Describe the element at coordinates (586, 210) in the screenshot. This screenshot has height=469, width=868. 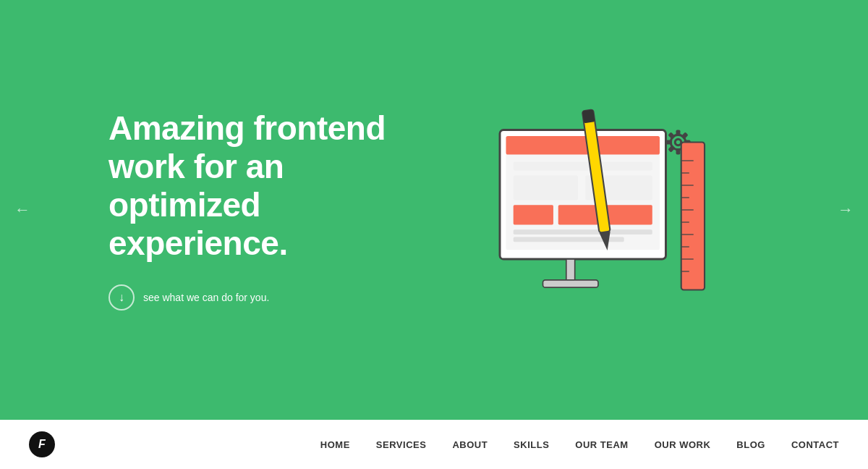
I see `illustration-svg` at that location.